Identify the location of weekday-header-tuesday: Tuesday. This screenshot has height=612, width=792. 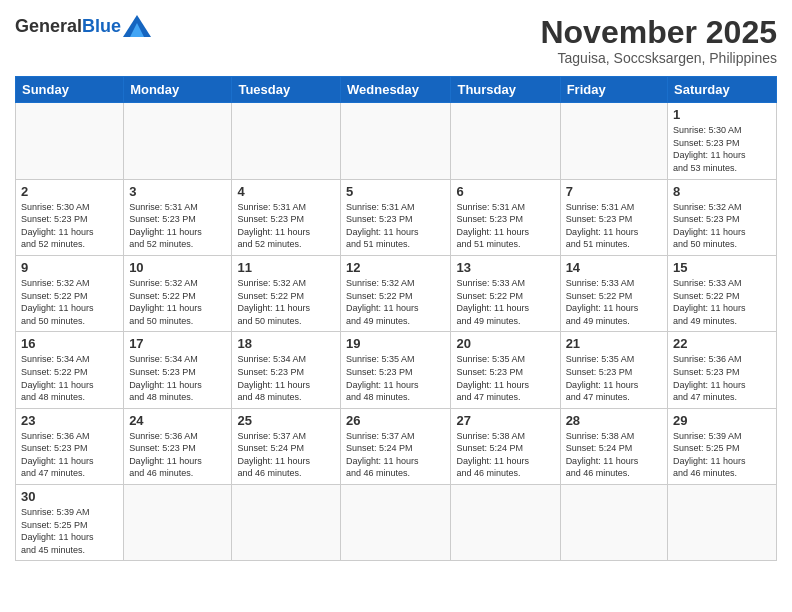
(286, 90).